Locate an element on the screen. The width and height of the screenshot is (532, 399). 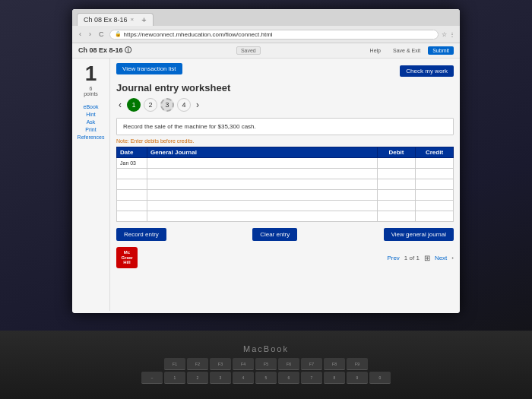
key-tilde: ~ is located at coordinates (152, 378).